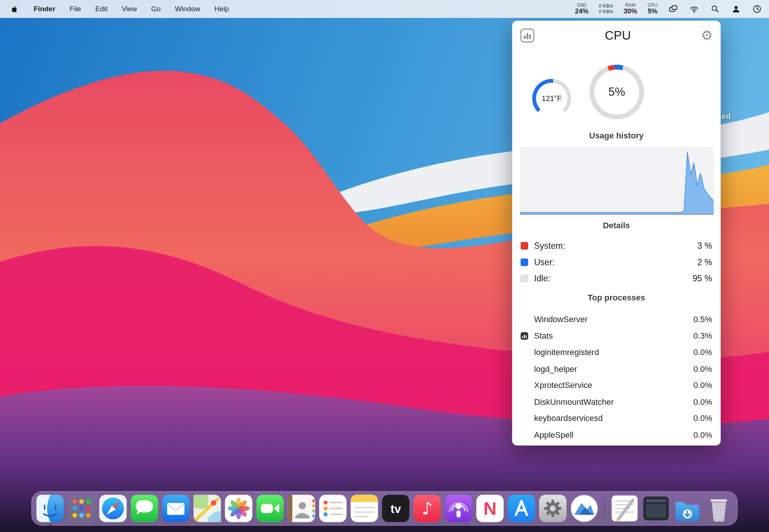  Describe the element at coordinates (188, 9) in the screenshot. I see `menu-window: Window` at that location.